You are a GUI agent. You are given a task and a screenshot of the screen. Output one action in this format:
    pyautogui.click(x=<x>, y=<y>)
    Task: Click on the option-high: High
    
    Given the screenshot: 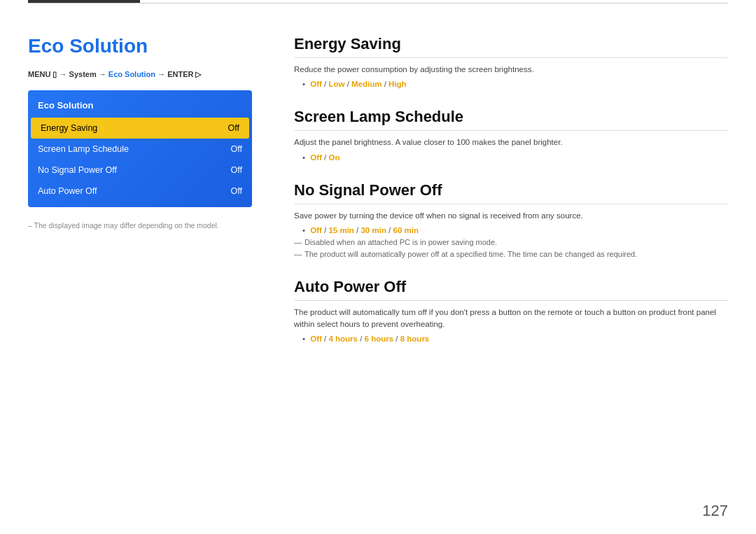 What is the action you would take?
    pyautogui.click(x=398, y=84)
    